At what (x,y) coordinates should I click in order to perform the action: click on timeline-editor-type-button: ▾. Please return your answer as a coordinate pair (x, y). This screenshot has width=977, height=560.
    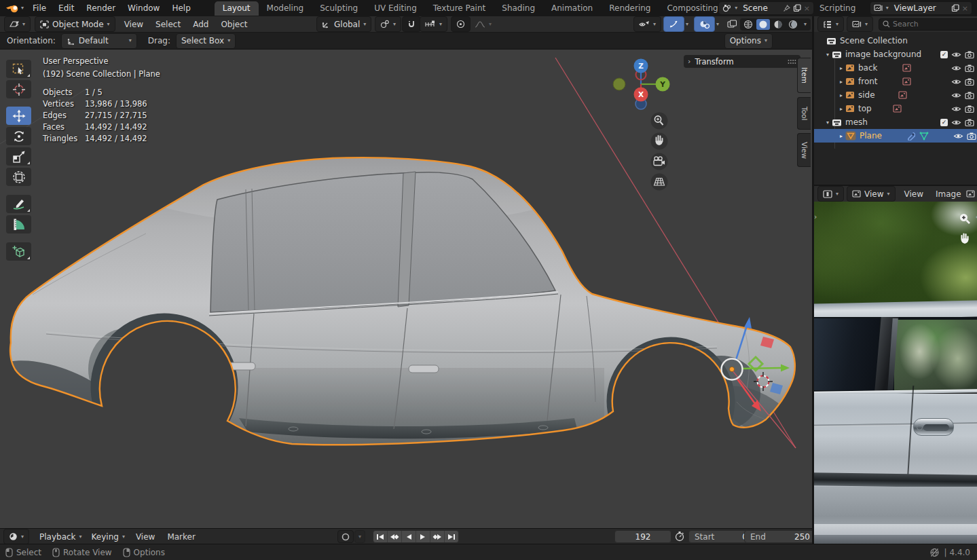
    Looking at the image, I should click on (16, 536).